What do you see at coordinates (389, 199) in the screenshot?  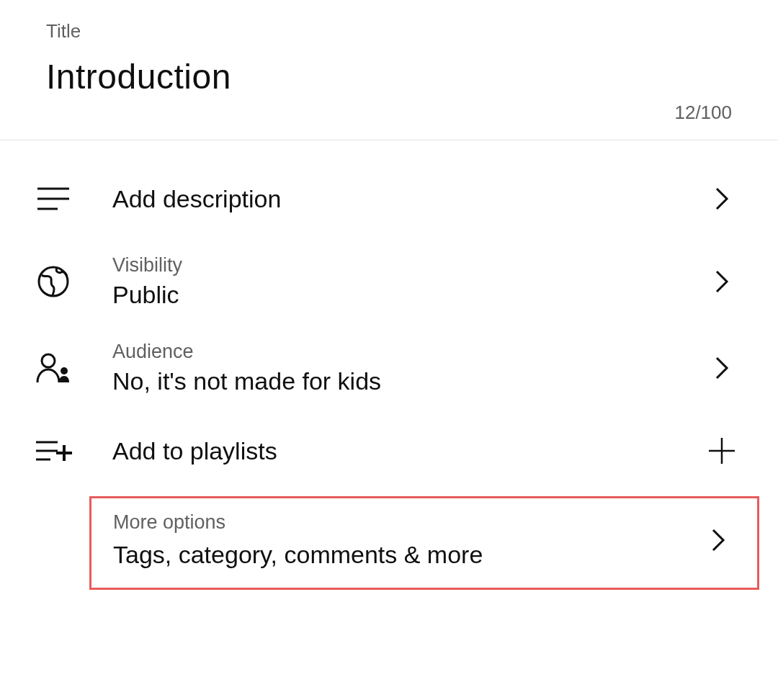 I see `row-add-description: Add description` at bounding box center [389, 199].